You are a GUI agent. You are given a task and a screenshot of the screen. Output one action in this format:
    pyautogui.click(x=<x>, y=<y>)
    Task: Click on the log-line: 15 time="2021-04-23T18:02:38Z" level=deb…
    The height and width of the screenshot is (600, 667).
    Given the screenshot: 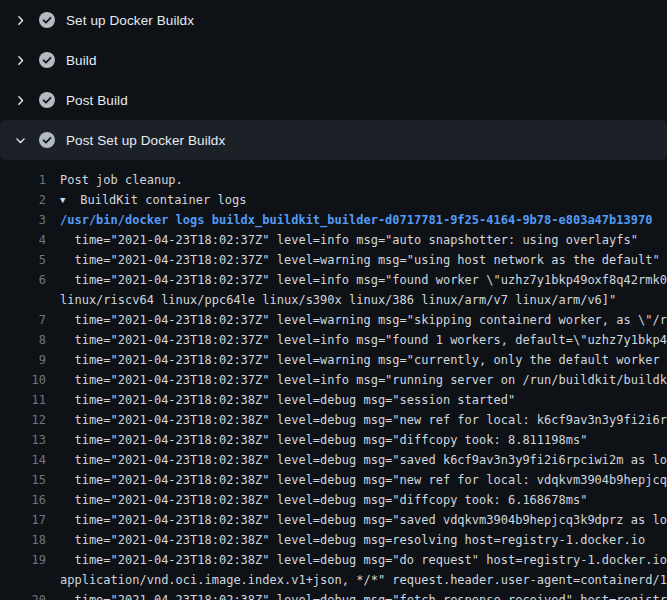 What is the action you would take?
    pyautogui.click(x=334, y=480)
    